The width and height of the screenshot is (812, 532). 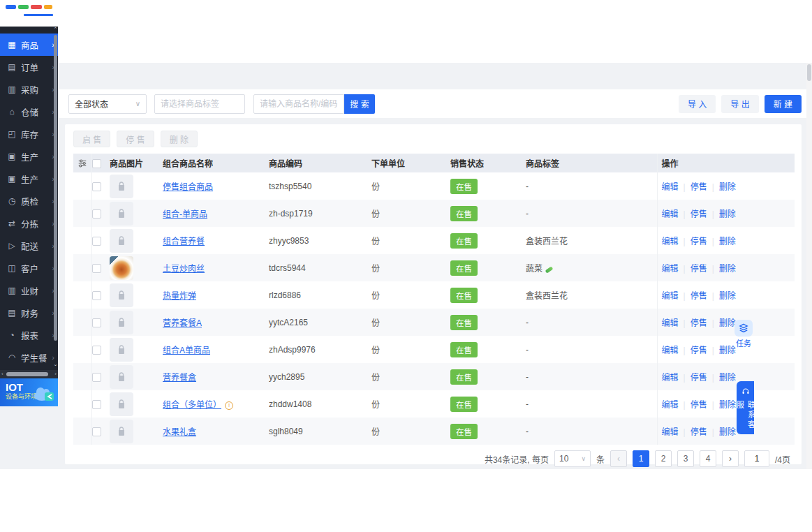 What do you see at coordinates (809, 73) in the screenshot?
I see `page-scrollbar-thumb` at bounding box center [809, 73].